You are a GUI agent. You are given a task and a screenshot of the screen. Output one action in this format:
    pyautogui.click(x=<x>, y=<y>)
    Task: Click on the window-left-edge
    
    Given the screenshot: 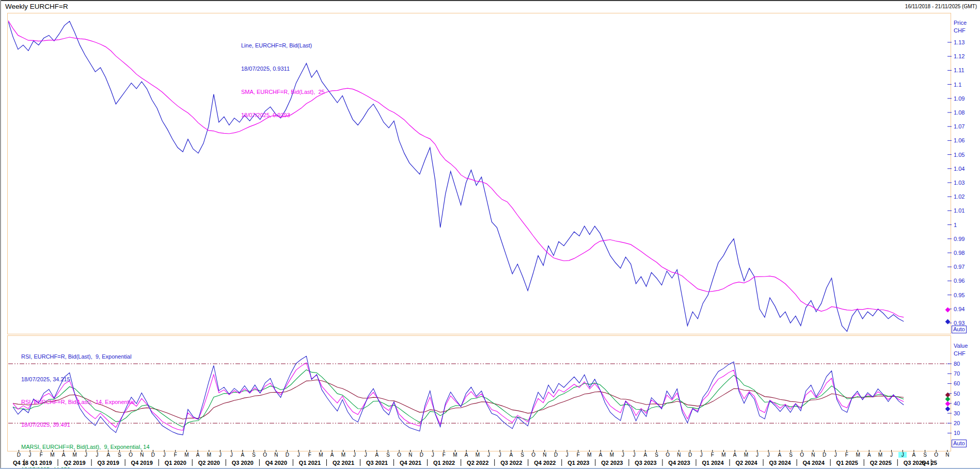 What is the action you would take?
    pyautogui.click(x=1, y=234)
    